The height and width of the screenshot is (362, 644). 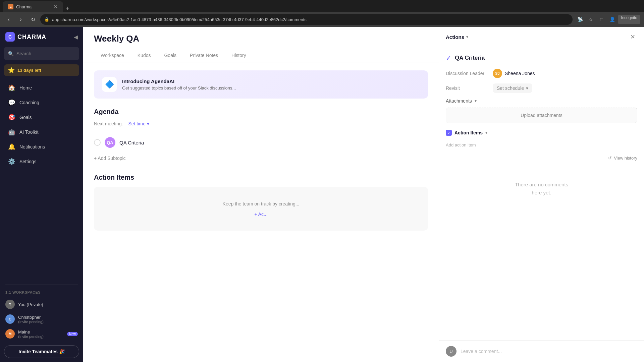 What do you see at coordinates (112, 56) in the screenshot?
I see `tab-workspace: Workspace` at bounding box center [112, 56].